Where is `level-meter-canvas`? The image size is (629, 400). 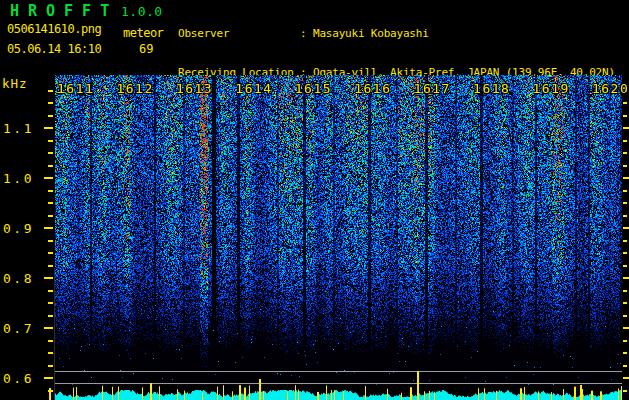
level-meter-canvas is located at coordinates (338, 384).